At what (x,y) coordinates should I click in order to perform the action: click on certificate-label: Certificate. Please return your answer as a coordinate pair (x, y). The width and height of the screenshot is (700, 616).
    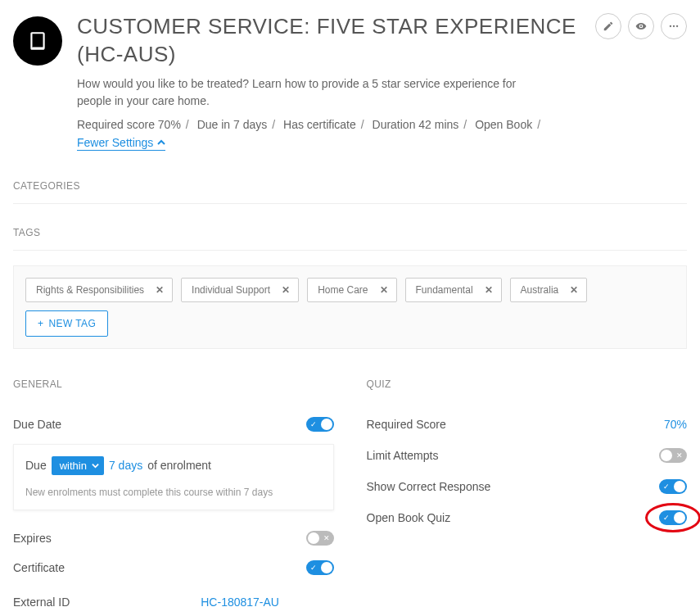
    Looking at the image, I should click on (39, 568).